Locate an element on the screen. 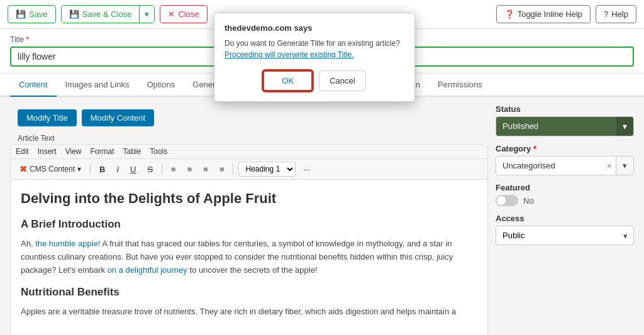 The image size is (644, 335). dialog-cancel-button: Cancel is located at coordinates (342, 80).